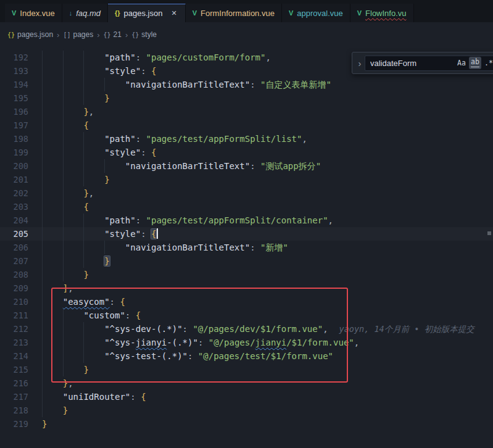  Describe the element at coordinates (247, 356) in the screenshot. I see `code-line: 214"^sys-test-(.*)": "@/pages/test/$1/fo…` at that location.